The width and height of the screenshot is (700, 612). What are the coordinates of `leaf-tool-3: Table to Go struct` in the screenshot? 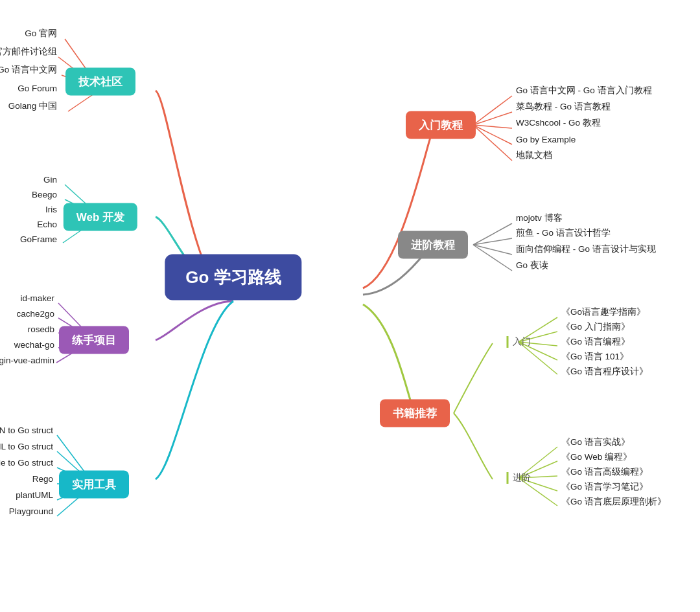 It's located at (27, 462).